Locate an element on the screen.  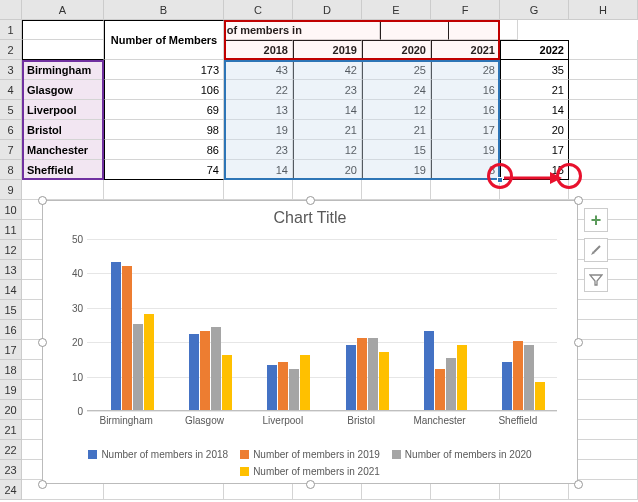
cell-H20 is located at coordinates (604, 410).